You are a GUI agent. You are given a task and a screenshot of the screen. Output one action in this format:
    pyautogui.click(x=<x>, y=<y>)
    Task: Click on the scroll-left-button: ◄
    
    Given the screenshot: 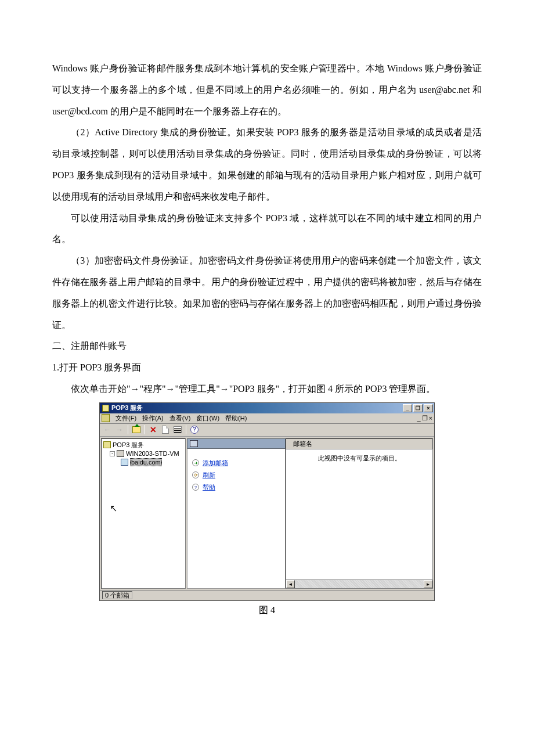 What is the action you would take?
    pyautogui.click(x=290, y=584)
    